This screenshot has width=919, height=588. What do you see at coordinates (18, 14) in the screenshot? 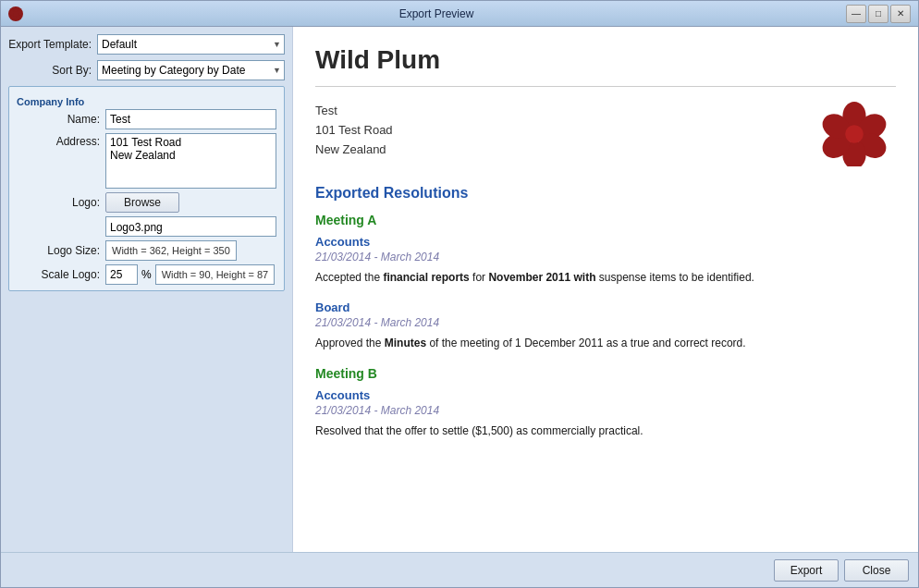
I see `title-bar-left` at bounding box center [18, 14].